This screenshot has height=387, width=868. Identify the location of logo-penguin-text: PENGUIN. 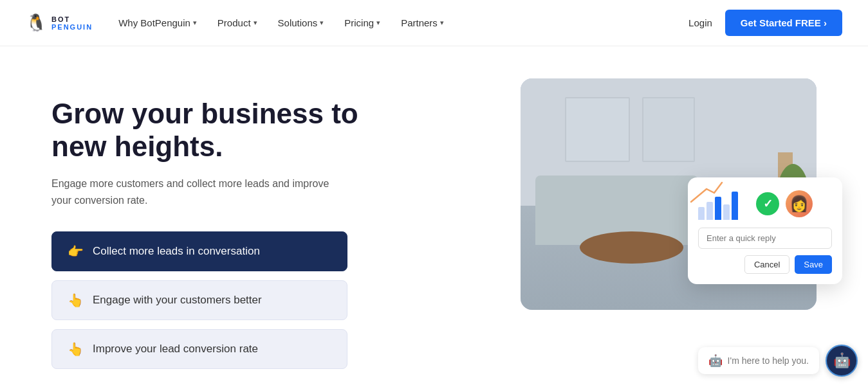
(72, 27).